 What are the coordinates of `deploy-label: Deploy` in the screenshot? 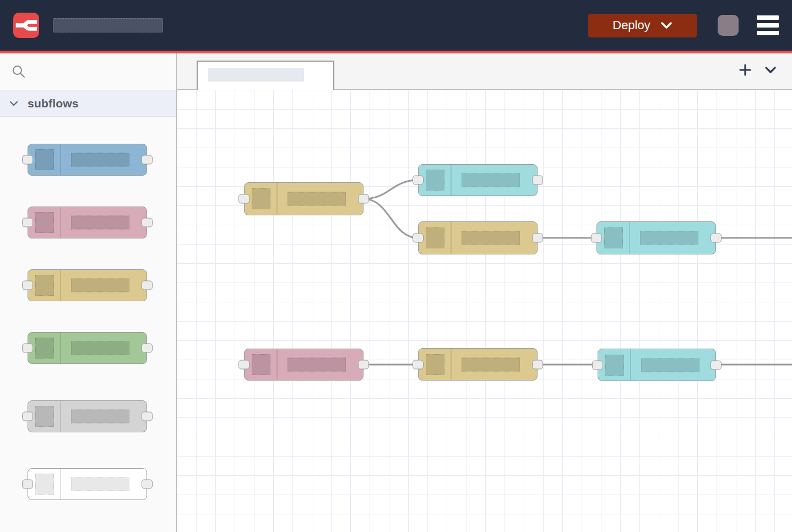 It's located at (631, 25).